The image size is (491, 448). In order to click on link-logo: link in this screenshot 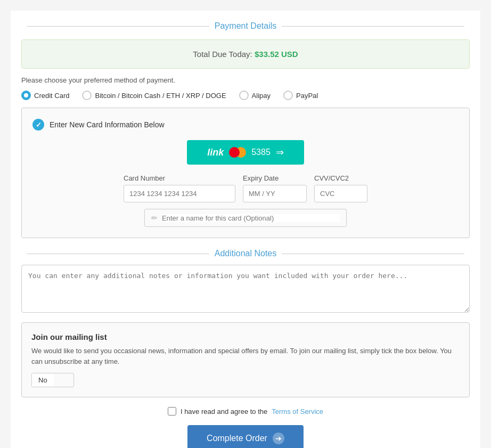, I will do `click(215, 152)`.